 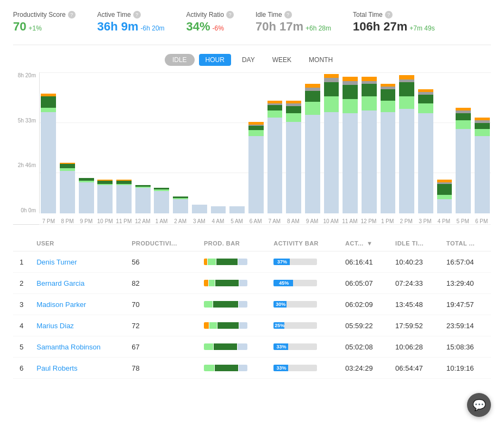 I want to click on productivity-score: 78, so click(x=161, y=368).